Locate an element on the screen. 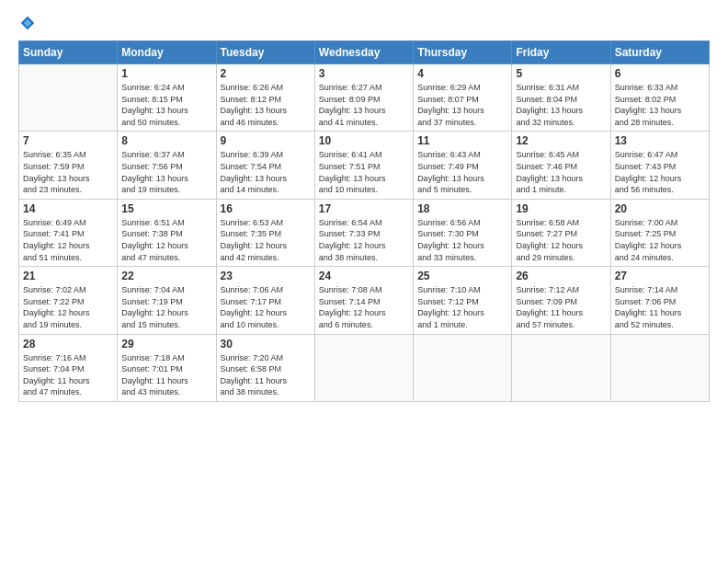 Image resolution: width=728 pixels, height=563 pixels. day-number: 17 is located at coordinates (364, 209).